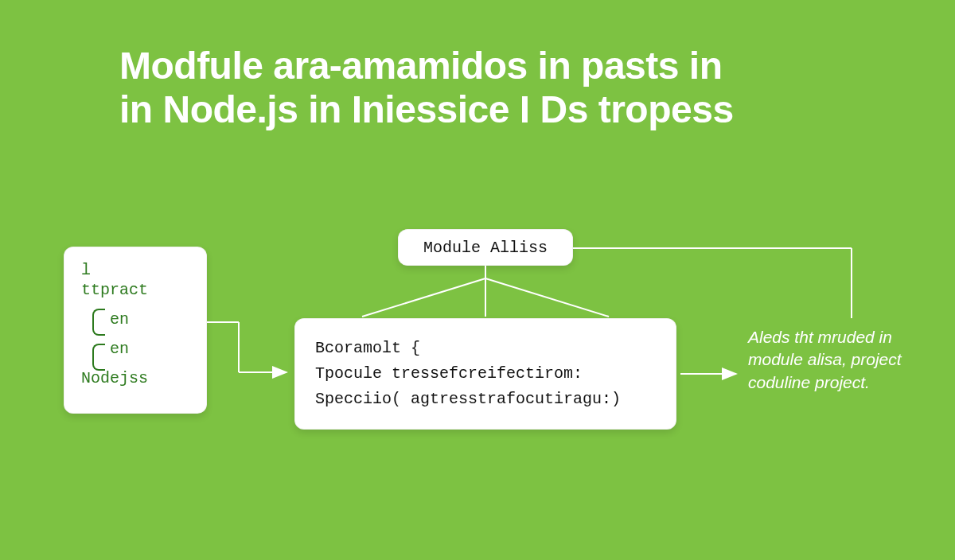 The image size is (955, 560). What do you see at coordinates (477, 110) in the screenshot?
I see `title-line-2: in Node.js in Iniessice I Ds tropess` at bounding box center [477, 110].